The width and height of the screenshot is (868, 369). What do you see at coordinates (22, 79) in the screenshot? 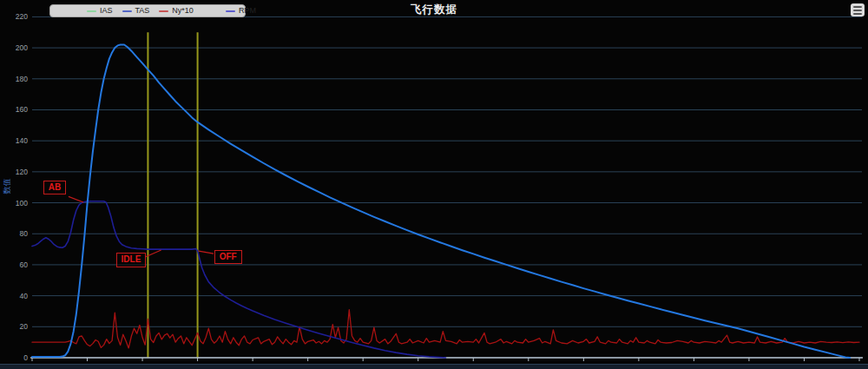
I see `y-tick-label: 180` at bounding box center [22, 79].